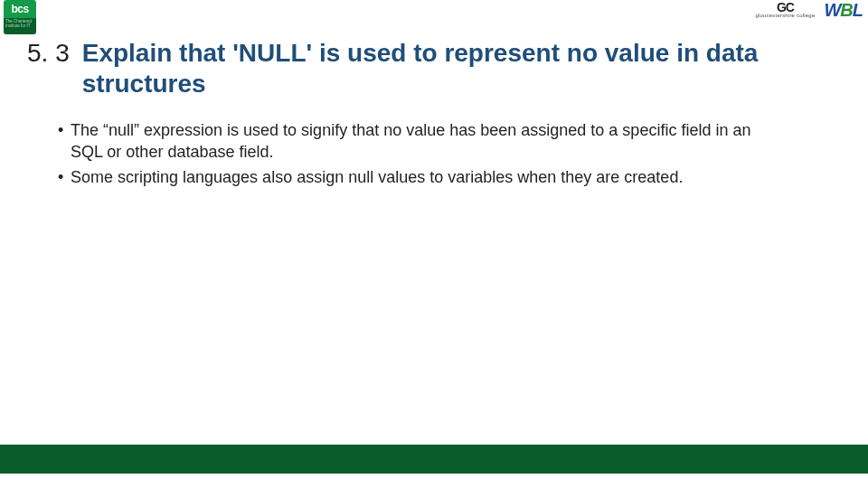 The image size is (868, 488). Describe the element at coordinates (808, 10) in the screenshot. I see `right-logo-group: GC gloucestershire college WBL` at that location.